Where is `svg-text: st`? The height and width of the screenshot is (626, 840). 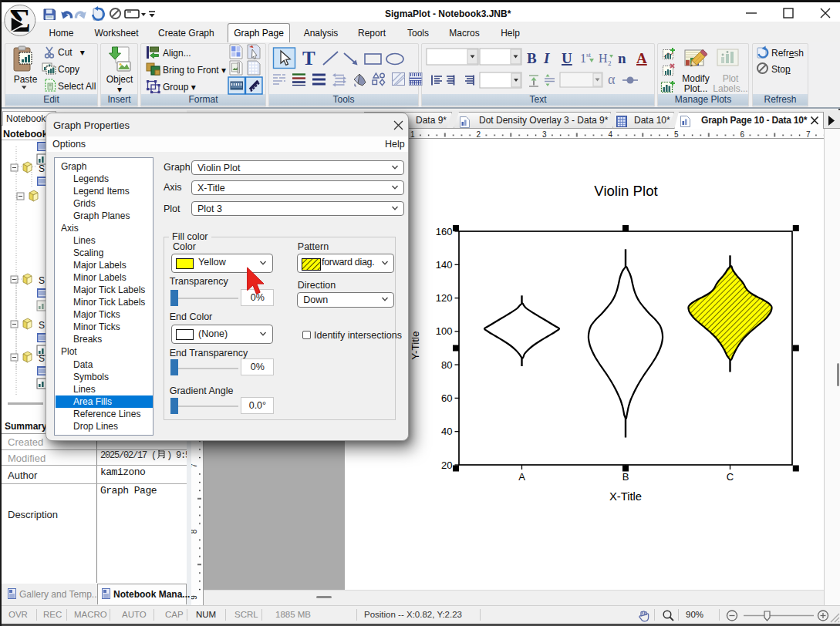
svg-text: st is located at coordinates (589, 55).